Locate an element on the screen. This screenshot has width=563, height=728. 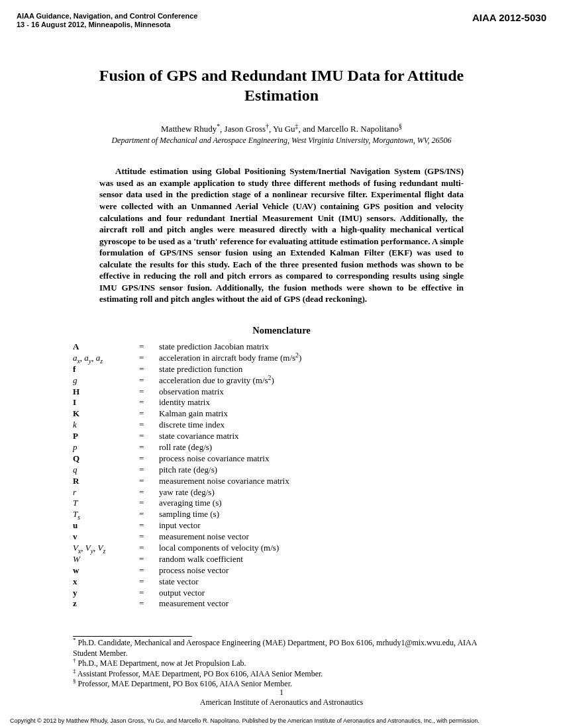
nomenclature-row: r=yaw rate (deg/s) is located at coordinates (282, 492).